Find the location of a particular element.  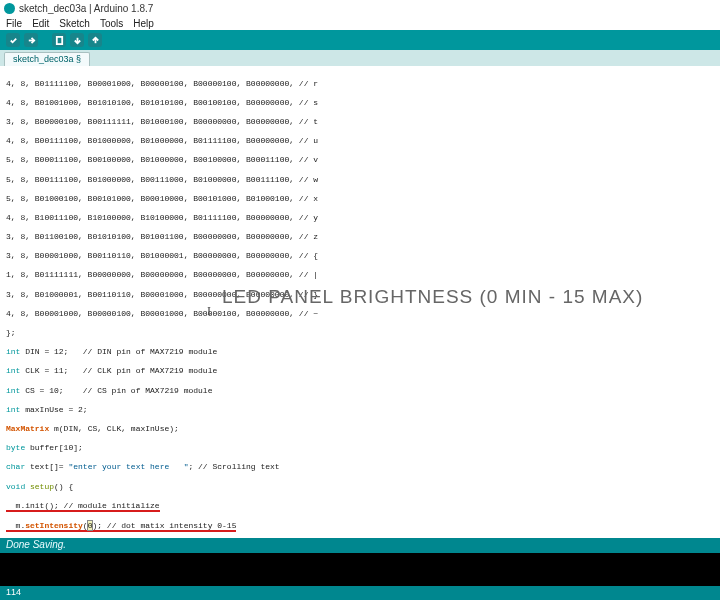

tab-sketch: sketch_dec03a § is located at coordinates (47, 59).